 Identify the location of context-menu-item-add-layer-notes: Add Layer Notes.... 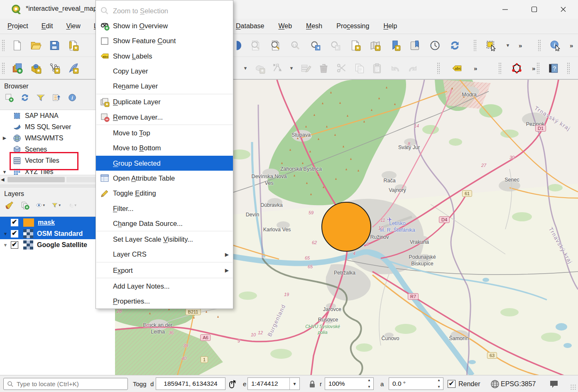
(164, 286).